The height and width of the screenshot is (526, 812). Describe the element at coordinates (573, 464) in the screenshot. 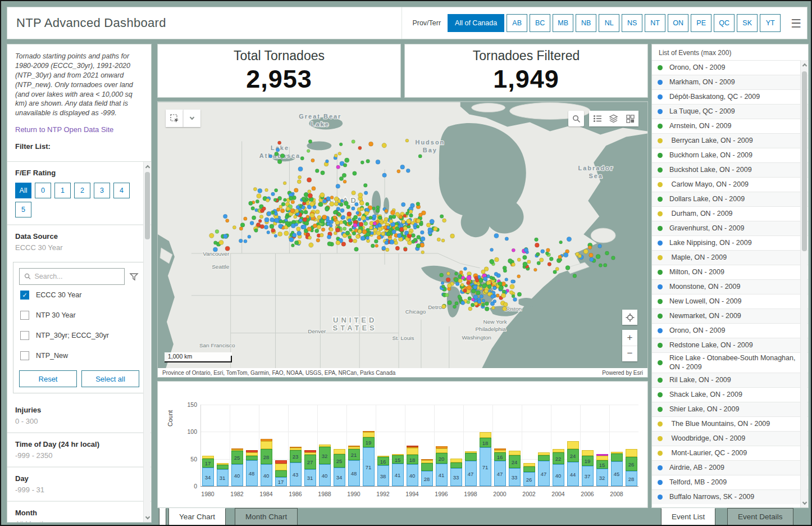

I see `bar-2005: 4424` at that location.